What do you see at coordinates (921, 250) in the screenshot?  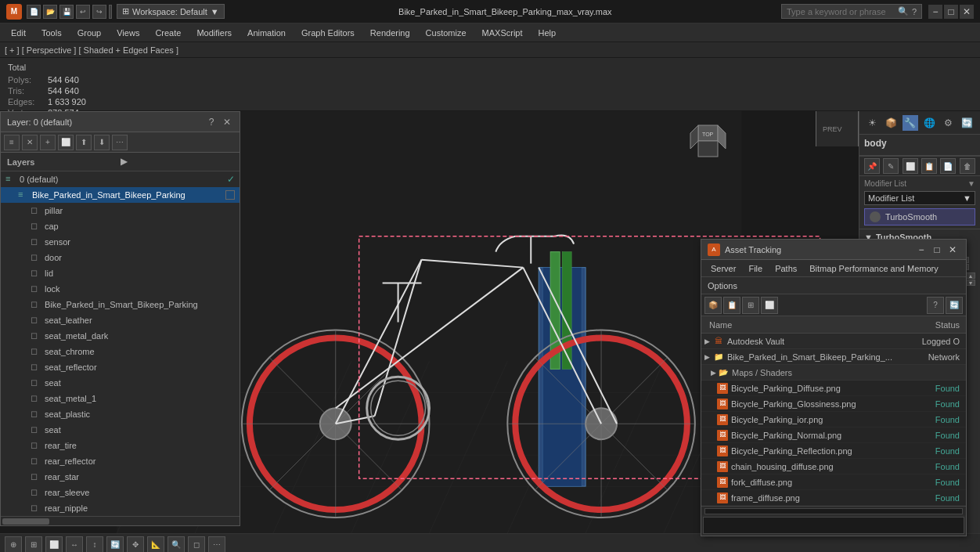 I see `at-minimize-btn: −` at bounding box center [921, 250].